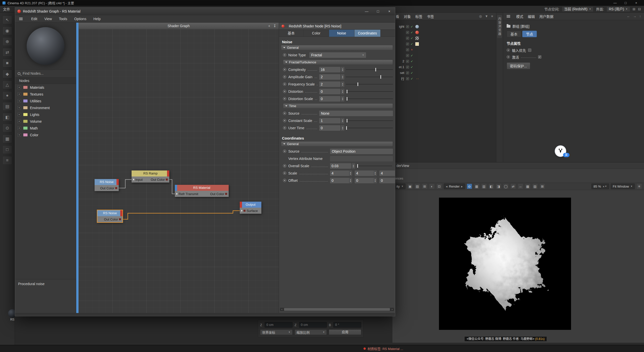 The width and height of the screenshot is (644, 352). Describe the element at coordinates (634, 9) in the screenshot. I see `layout-icon: ⊞` at that location.